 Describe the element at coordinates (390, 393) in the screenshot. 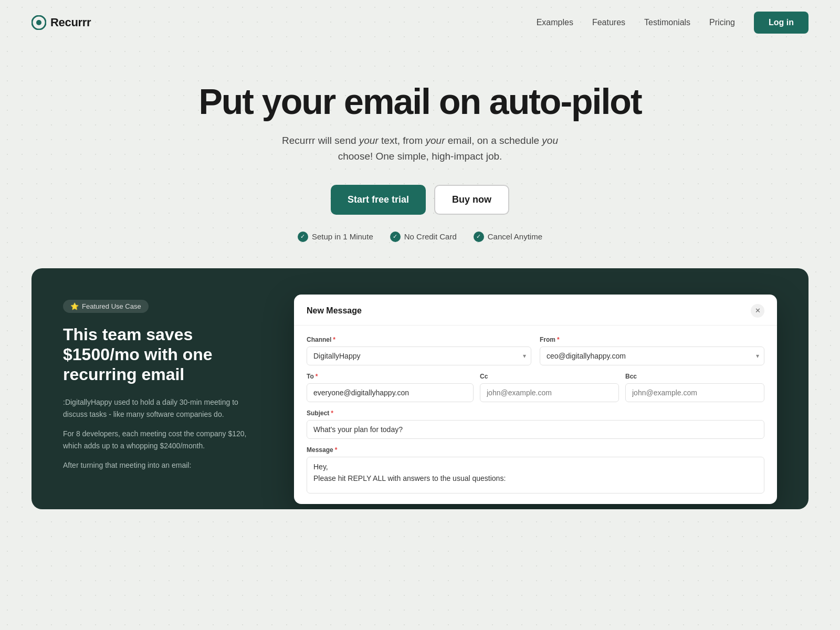

I see `to-input` at that location.